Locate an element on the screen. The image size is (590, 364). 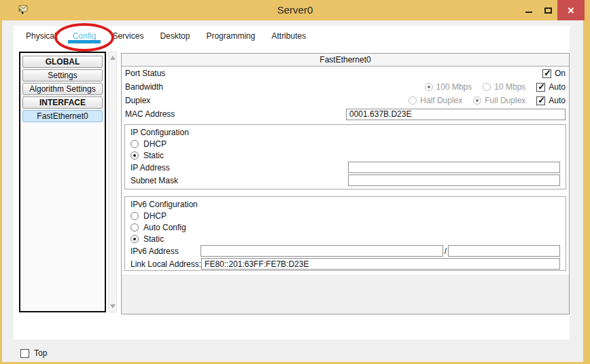
tab-attributes: Attributes is located at coordinates (288, 36).